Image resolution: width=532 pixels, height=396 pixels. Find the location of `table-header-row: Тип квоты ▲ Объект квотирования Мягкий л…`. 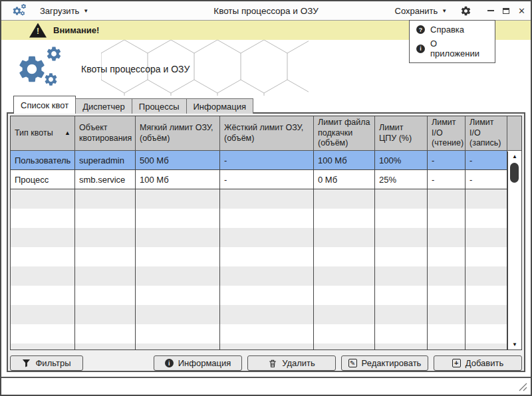

table-header-row: Тип квоты ▲ Объект квотирования Мягкий л… is located at coordinates (266, 134).